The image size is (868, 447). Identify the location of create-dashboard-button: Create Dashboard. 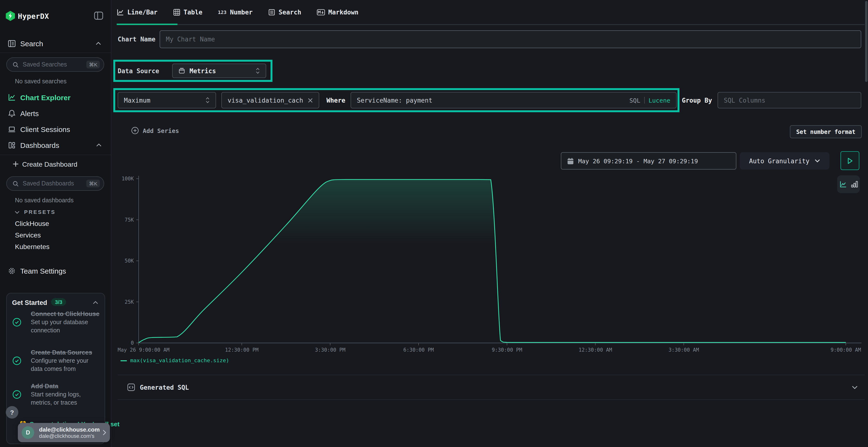
(50, 164).